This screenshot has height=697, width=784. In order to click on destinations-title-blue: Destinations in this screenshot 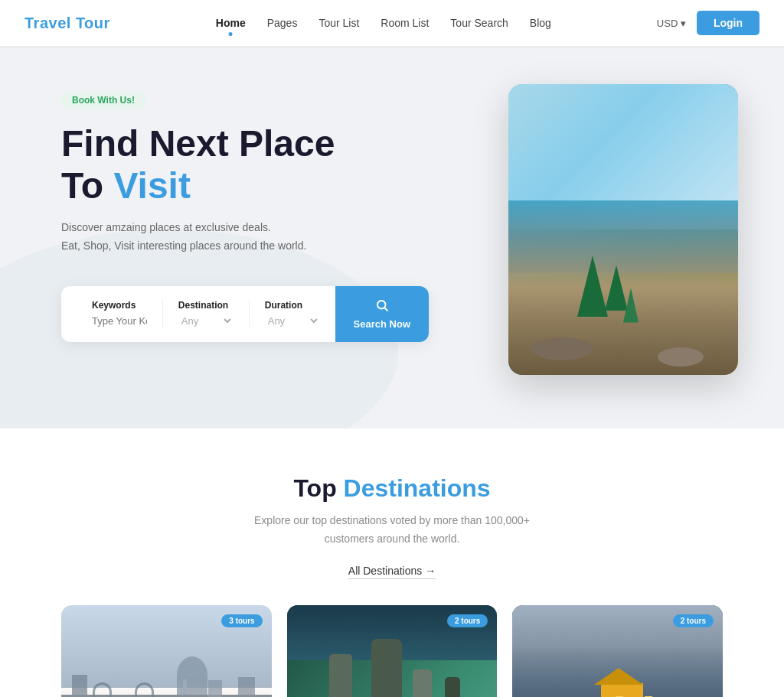, I will do `click(417, 488)`.